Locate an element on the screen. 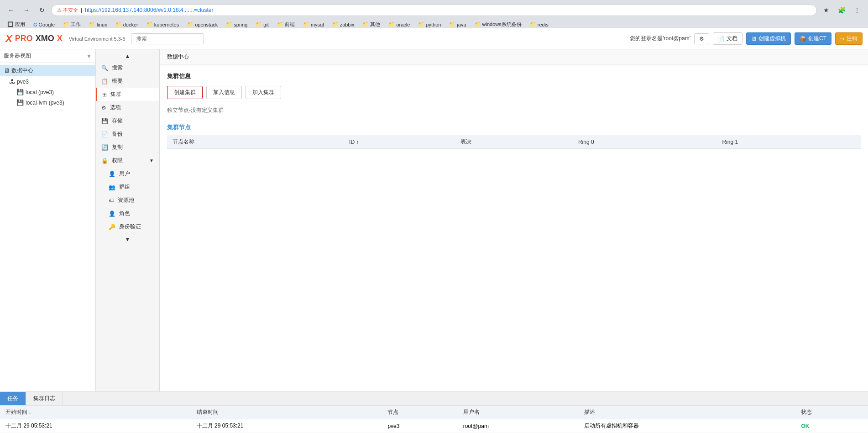 The image size is (868, 433). nav-label: 群组 is located at coordinates (125, 187).